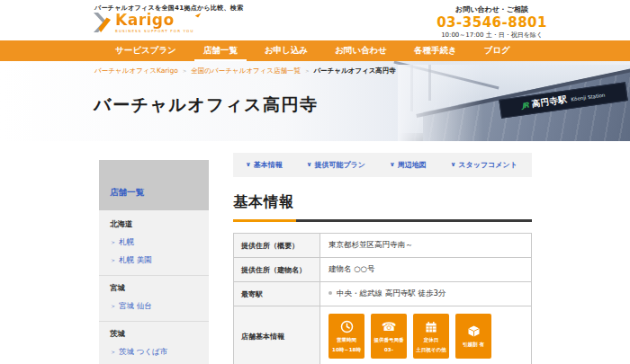 The image size is (630, 364). What do you see at coordinates (206, 105) in the screenshot?
I see `page-title: バーチャルオフィス高円寺` at bounding box center [206, 105].